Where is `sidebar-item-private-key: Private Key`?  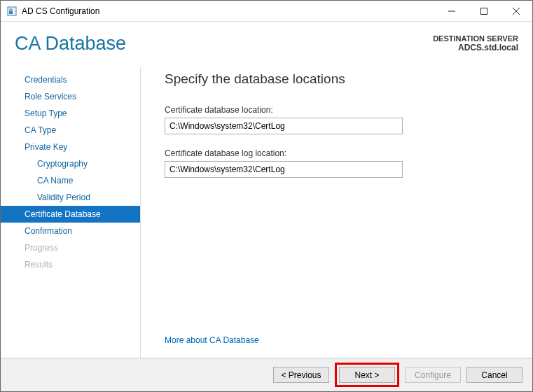 sidebar-item-private-key: Private Key is located at coordinates (70, 147).